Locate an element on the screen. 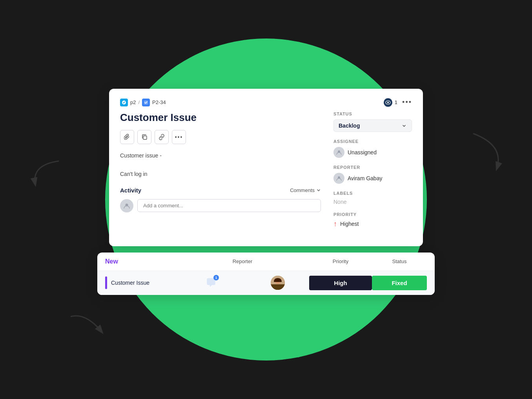 The width and height of the screenshot is (532, 399). issue-description: Customer issue - Can't log in is located at coordinates (220, 165).